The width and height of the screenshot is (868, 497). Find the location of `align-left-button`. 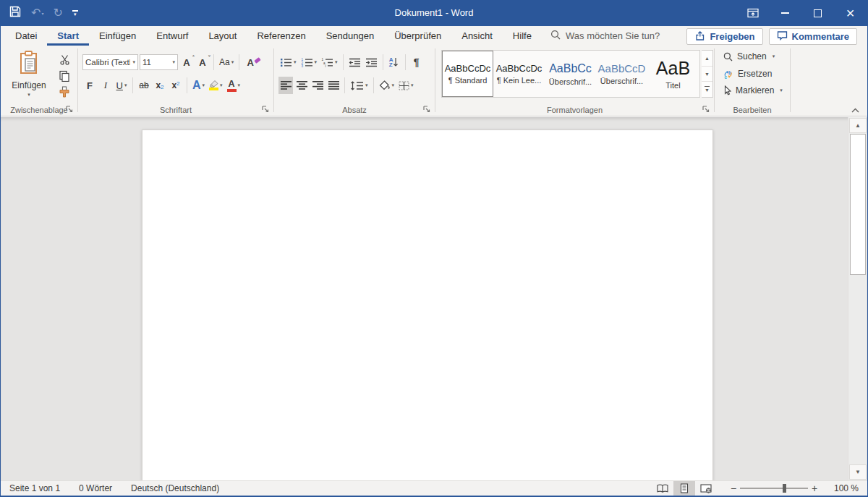

align-left-button is located at coordinates (286, 85).